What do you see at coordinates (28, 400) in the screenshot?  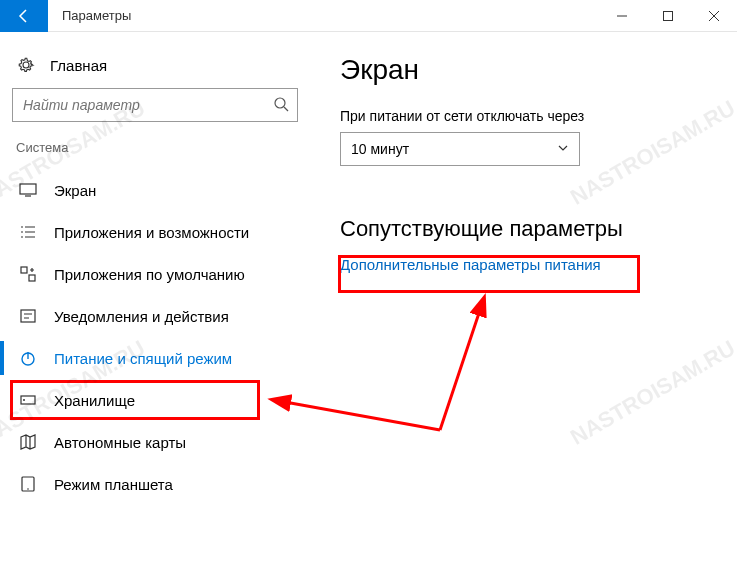 I see `storage-icon` at bounding box center [28, 400].